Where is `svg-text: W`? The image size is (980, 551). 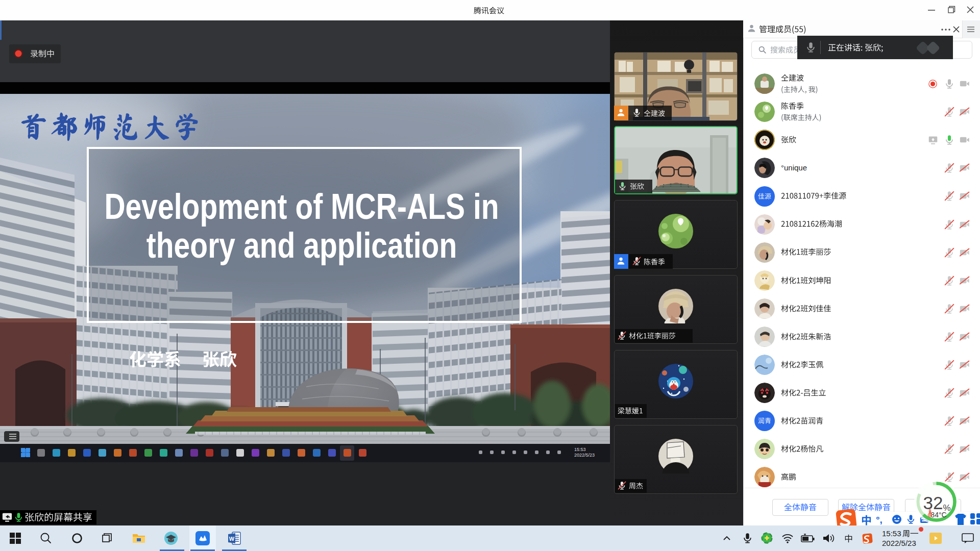
svg-text: W is located at coordinates (232, 539).